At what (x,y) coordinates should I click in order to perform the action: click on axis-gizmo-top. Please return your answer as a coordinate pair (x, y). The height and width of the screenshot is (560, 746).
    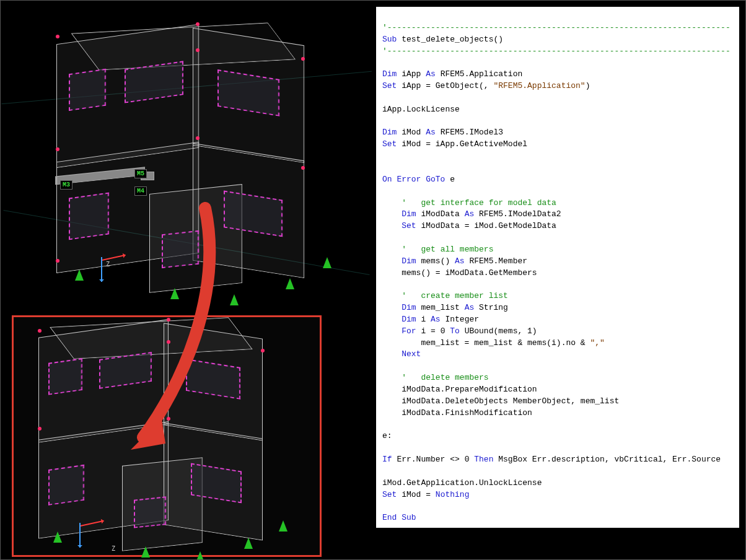
    Looking at the image, I should click on (118, 257).